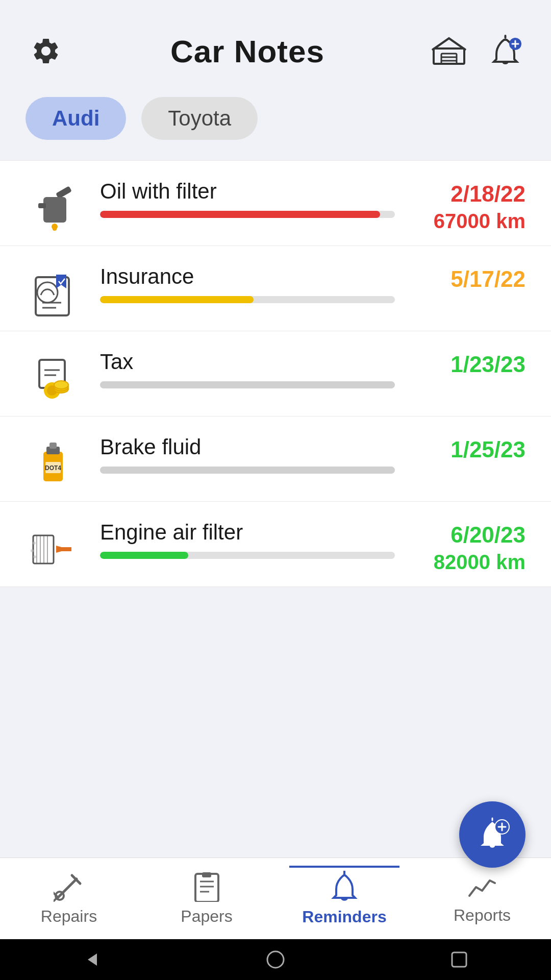 The height and width of the screenshot is (980, 551). Describe the element at coordinates (247, 369) in the screenshot. I see `reminder-content-tax: Tax` at that location.